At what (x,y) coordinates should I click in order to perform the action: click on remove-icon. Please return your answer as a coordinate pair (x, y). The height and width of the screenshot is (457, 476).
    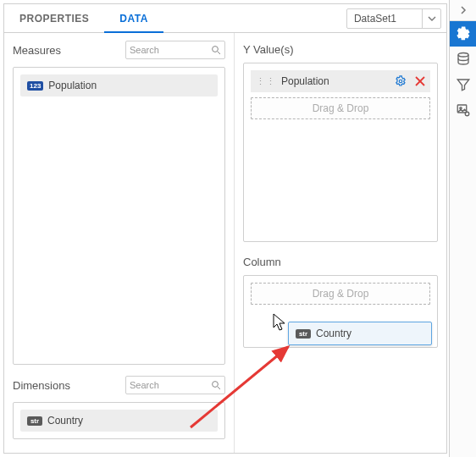
    Looking at the image, I should click on (420, 81).